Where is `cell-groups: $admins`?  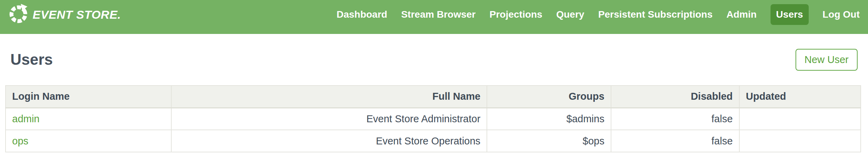
cell-groups: $admins is located at coordinates (549, 119).